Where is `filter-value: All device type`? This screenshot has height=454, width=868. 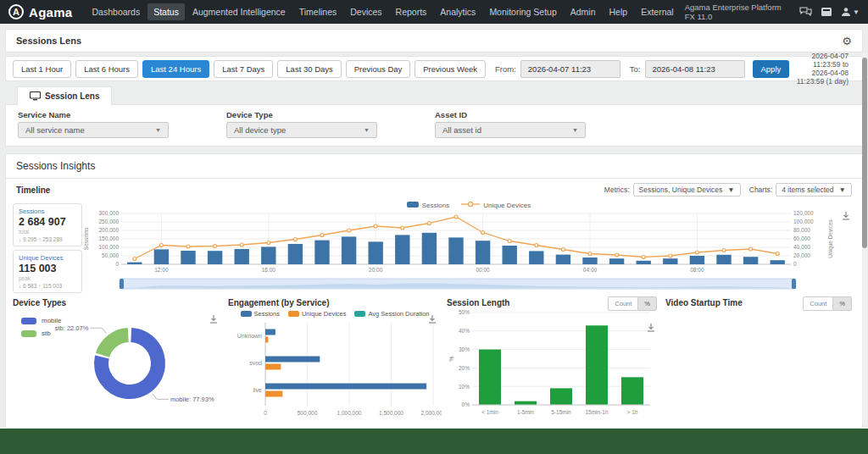 filter-value: All device type is located at coordinates (259, 130).